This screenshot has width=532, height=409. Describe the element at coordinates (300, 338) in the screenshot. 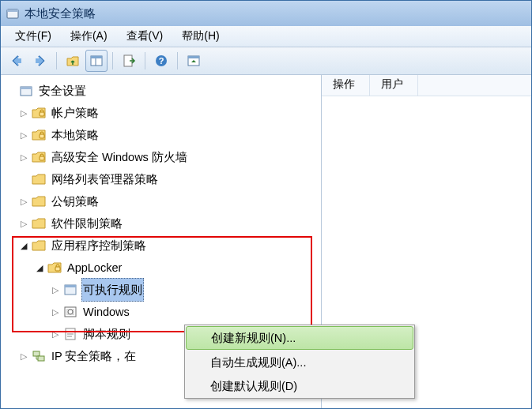

I see `menu-item-create-rule: 创建新规则(N)...` at that location.